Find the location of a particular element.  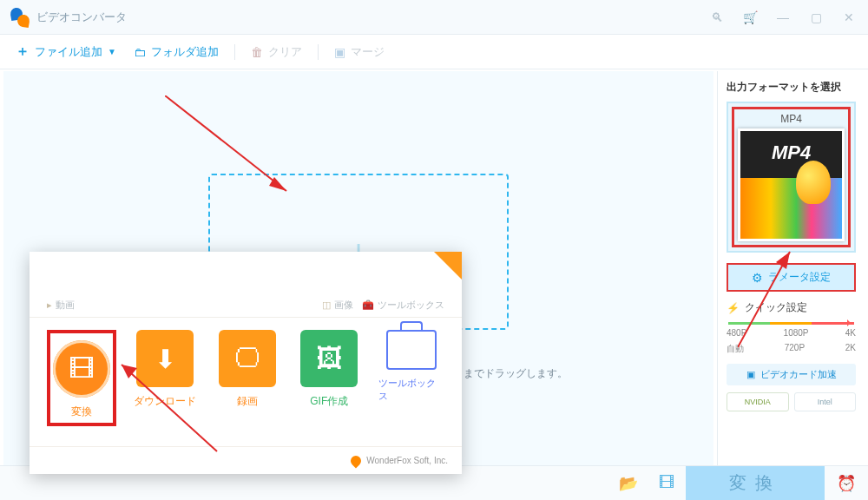

tool-record: 🖵 録画 is located at coordinates (248, 378).